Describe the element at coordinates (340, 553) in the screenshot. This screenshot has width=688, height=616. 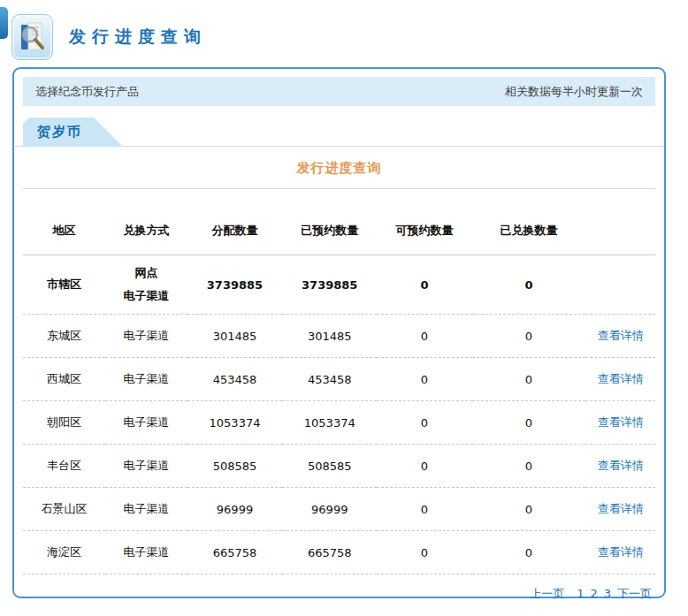
I see `table-row: 海淀区电子渠道66575866575800查看详情` at that location.